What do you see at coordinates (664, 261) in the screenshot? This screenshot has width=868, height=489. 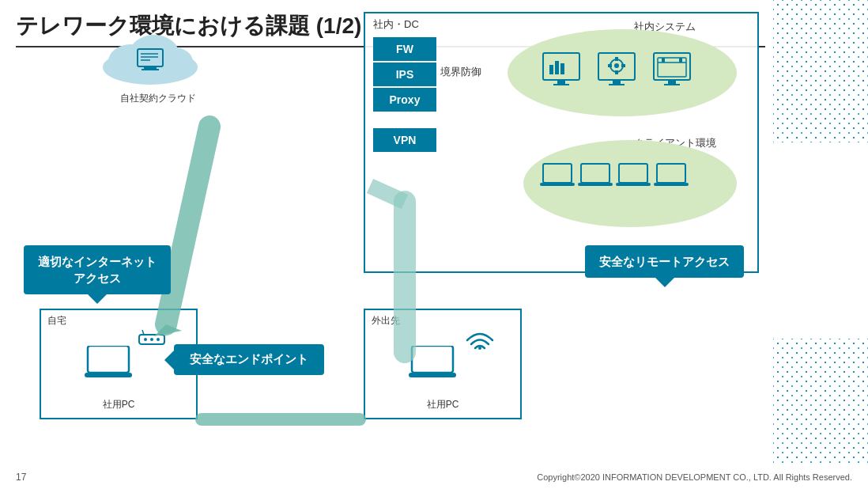 I see `callout-remote-text: 安全なリモートアクセス` at bounding box center [664, 261].